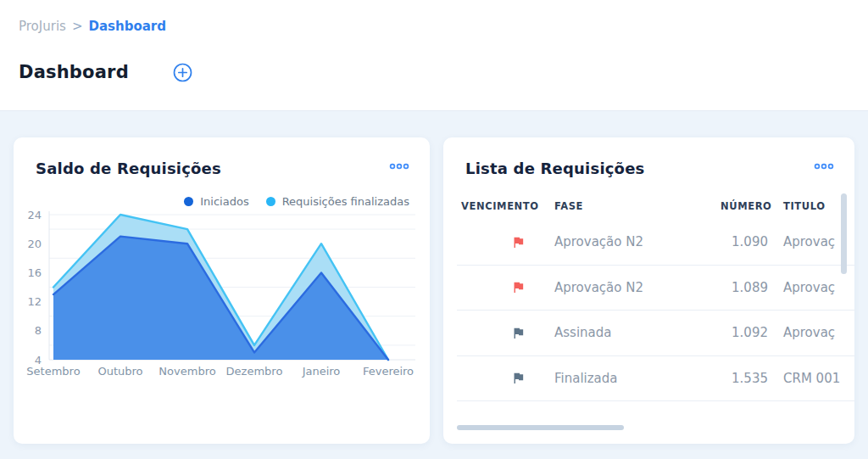 This screenshot has width=868, height=459. I want to click on x-tick-label: Outubro, so click(120, 372).